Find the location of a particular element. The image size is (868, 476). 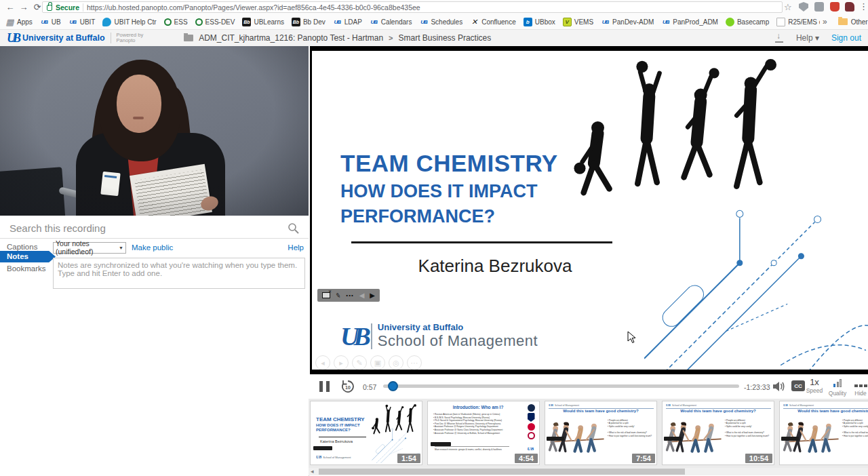

thumbnail-timestamp: 1:54 is located at coordinates (409, 458).